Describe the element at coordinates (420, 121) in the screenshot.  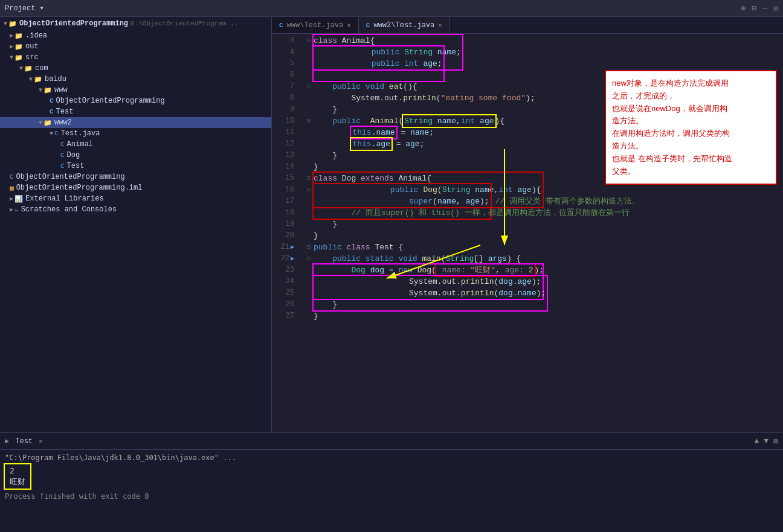
I see `string-type-10: String` at that location.